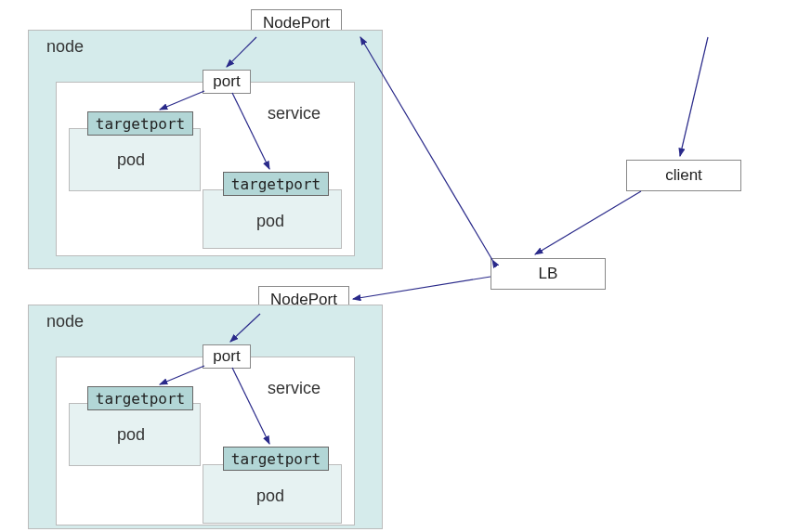 Image resolution: width=785 pixels, height=532 pixels. Describe the element at coordinates (140, 399) in the screenshot. I see `targetport-label-2a: targetport` at that location.